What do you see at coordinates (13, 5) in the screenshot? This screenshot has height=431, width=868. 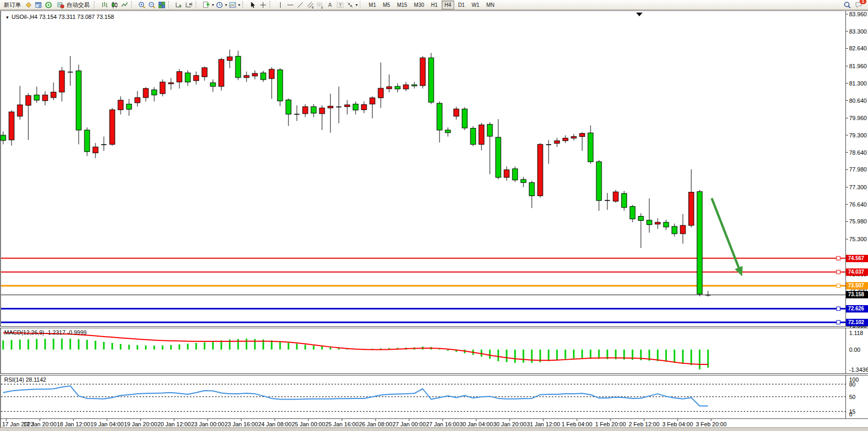 I see `new-order-button: 新订单` at bounding box center [13, 5].